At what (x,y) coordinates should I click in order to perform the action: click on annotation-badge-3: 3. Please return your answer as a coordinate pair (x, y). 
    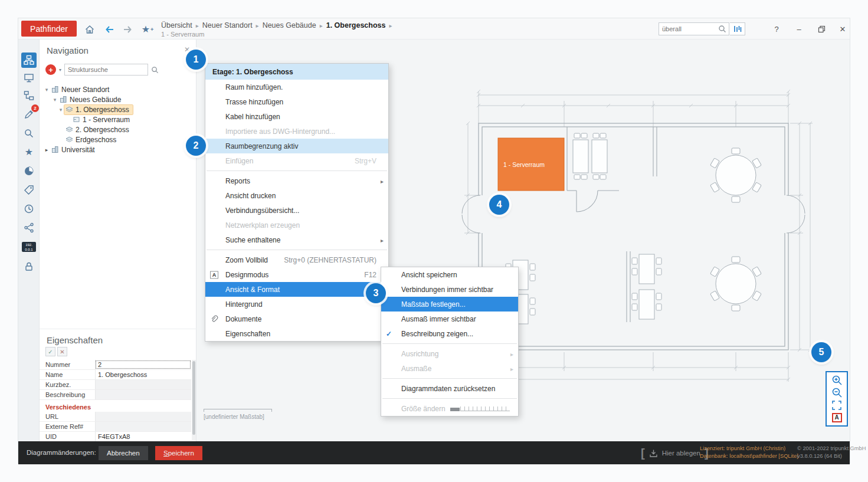
    Looking at the image, I should click on (376, 293).